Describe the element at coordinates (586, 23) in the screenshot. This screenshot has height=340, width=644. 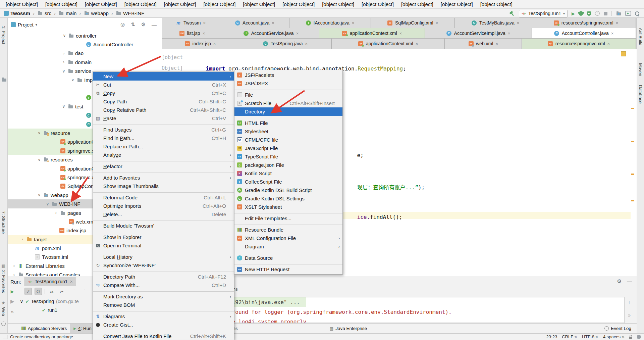
I see `editor-tab: <> resources\springmvc.xml ×` at that location.